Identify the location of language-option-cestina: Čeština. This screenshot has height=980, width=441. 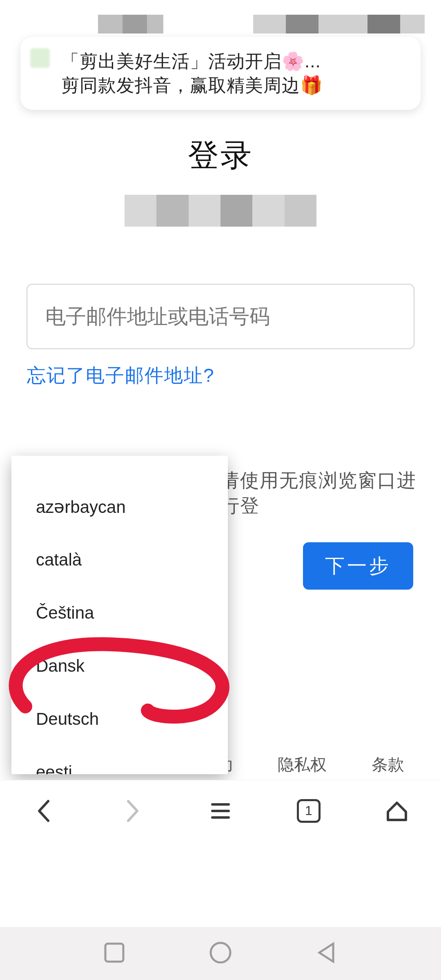
(120, 613).